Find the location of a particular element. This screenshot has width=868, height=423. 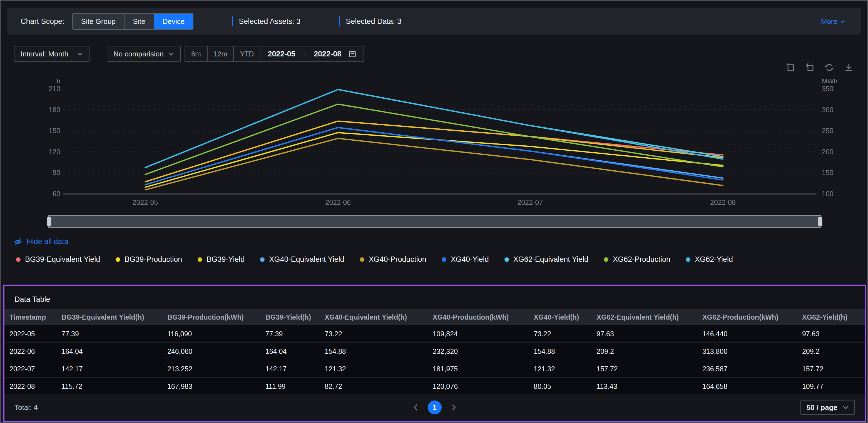

column-header-7: XG62-Equivalent Yield(h) is located at coordinates (644, 317).